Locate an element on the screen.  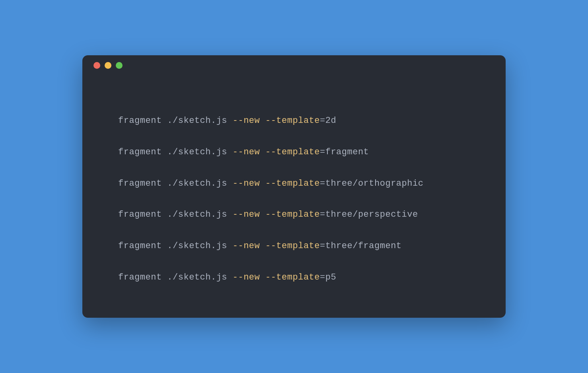
command-text: =fragment is located at coordinates (345, 152).